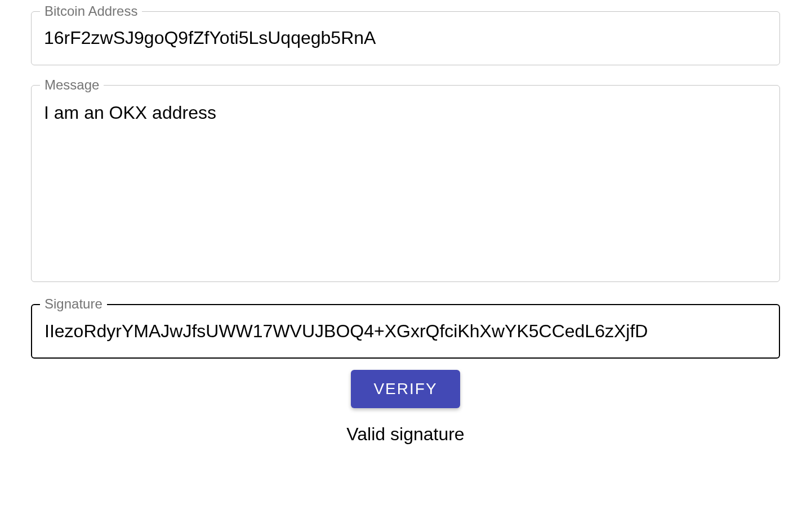 Image resolution: width=811 pixels, height=532 pixels. I want to click on verify-button: VERIFY, so click(406, 389).